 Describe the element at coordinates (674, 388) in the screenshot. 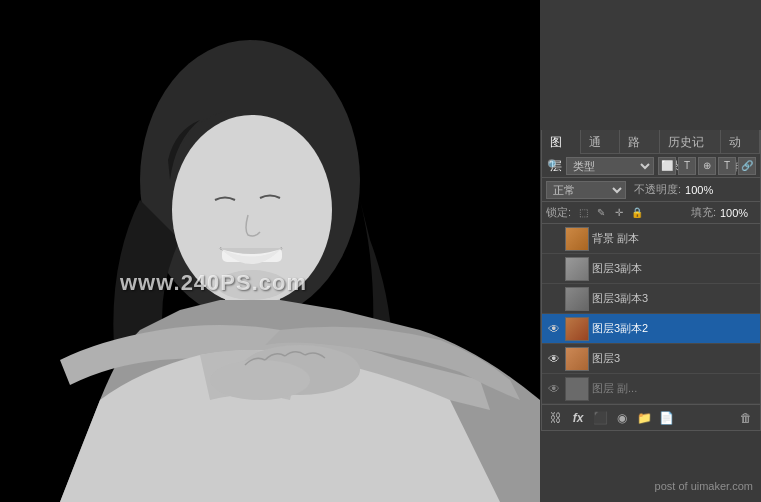

I see `layer-name-label: 图层 副...` at that location.